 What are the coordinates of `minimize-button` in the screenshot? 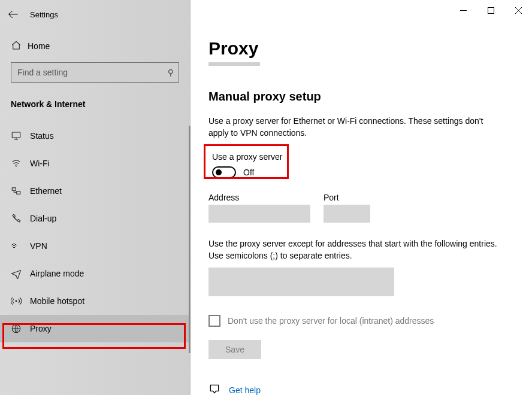 It's located at (463, 10).